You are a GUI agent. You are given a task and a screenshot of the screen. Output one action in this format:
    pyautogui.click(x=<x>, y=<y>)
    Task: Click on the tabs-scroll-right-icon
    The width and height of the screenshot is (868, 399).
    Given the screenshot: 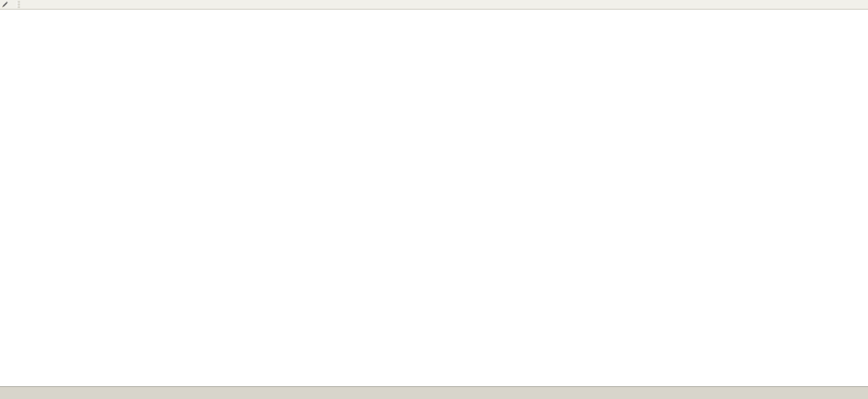 What is the action you would take?
    pyautogui.click(x=864, y=393)
    